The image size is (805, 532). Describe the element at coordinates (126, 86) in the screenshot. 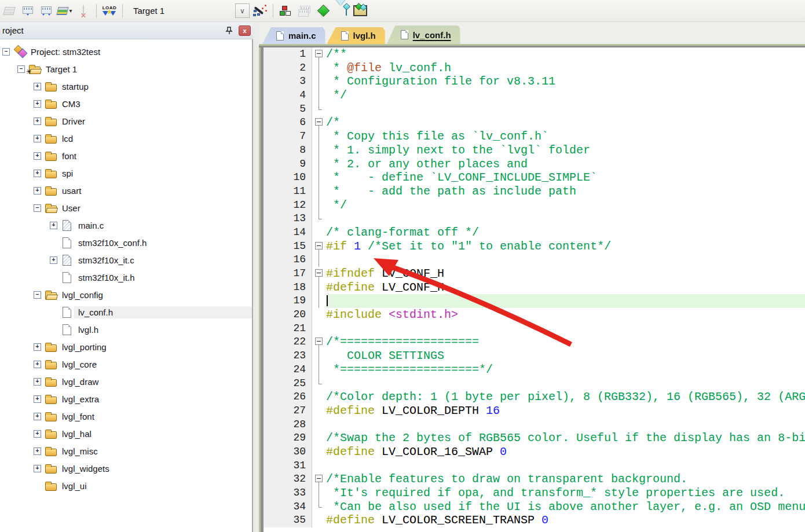

I see `tree-item-startup: +startup` at that location.